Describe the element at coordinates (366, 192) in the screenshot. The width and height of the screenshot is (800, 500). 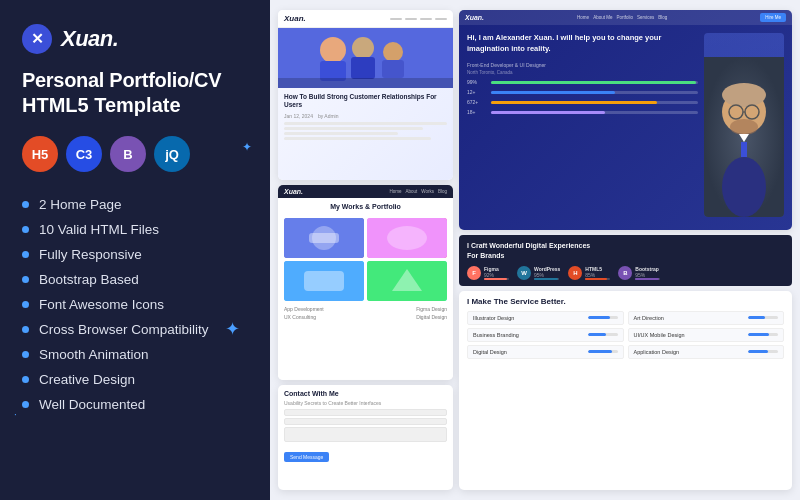
I see `portfolio-header: Xuan. Home About Works Blog` at that location.